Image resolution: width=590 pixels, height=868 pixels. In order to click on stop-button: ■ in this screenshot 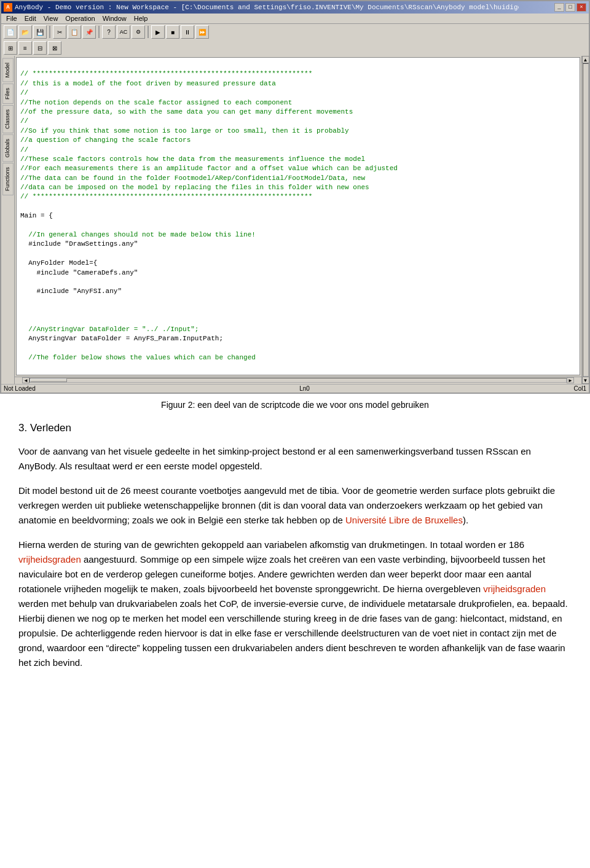, I will do `click(173, 32)`.